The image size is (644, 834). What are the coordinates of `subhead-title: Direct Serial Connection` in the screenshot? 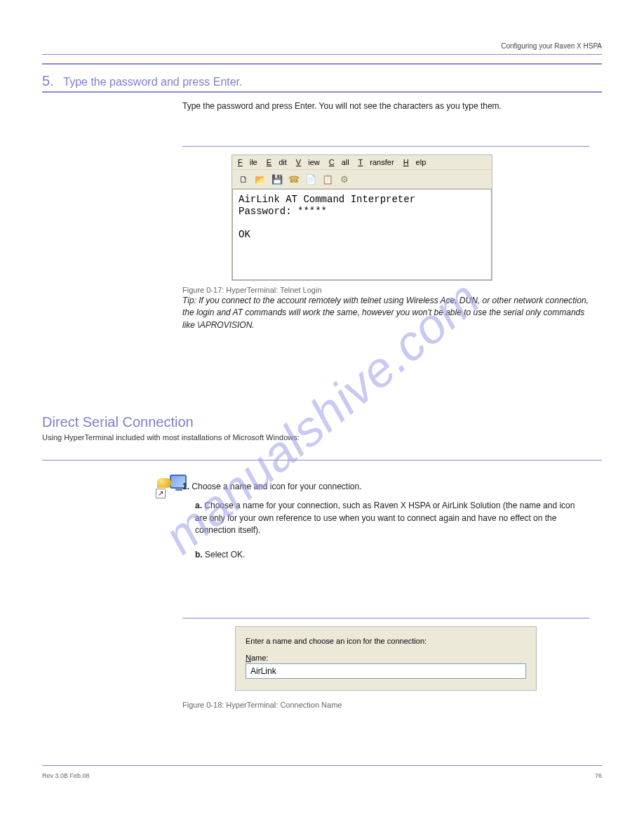 It's located at (171, 423).